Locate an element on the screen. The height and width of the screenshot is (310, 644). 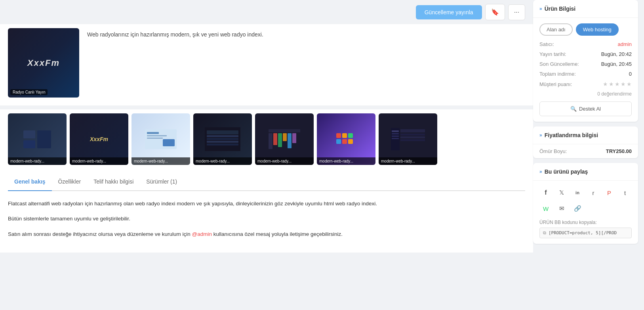
tabs-section: Genel bakış Özellikler Telif hakkı bilgi… is located at coordinates (267, 182).